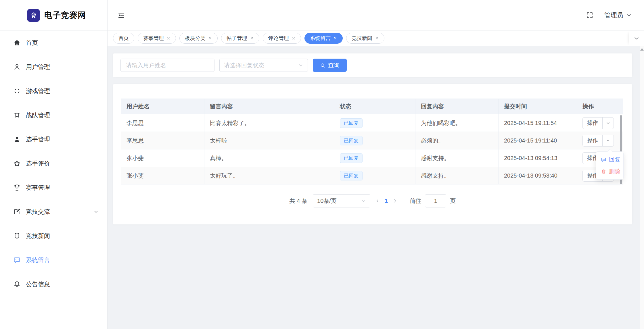 The height and width of the screenshot is (329, 644). Describe the element at coordinates (38, 163) in the screenshot. I see `sidebar-item-label: 选手评价` at that location.